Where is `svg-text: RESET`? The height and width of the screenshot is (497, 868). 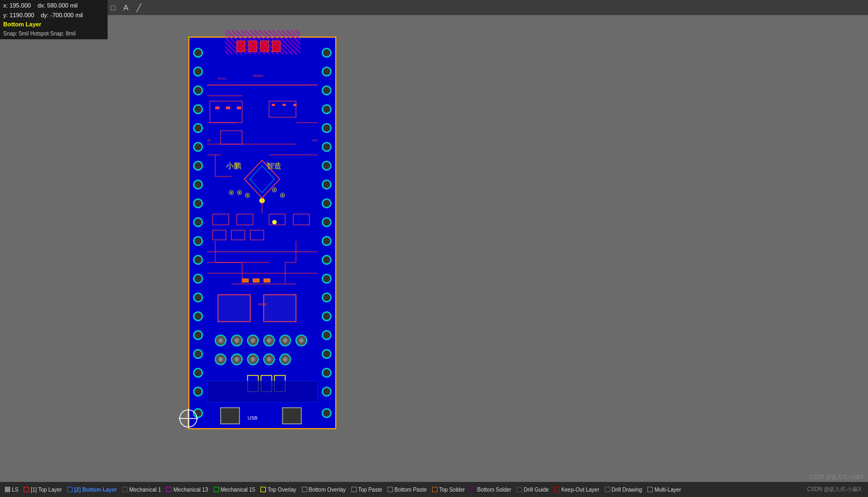
svg-text: RESET is located at coordinates (258, 76).